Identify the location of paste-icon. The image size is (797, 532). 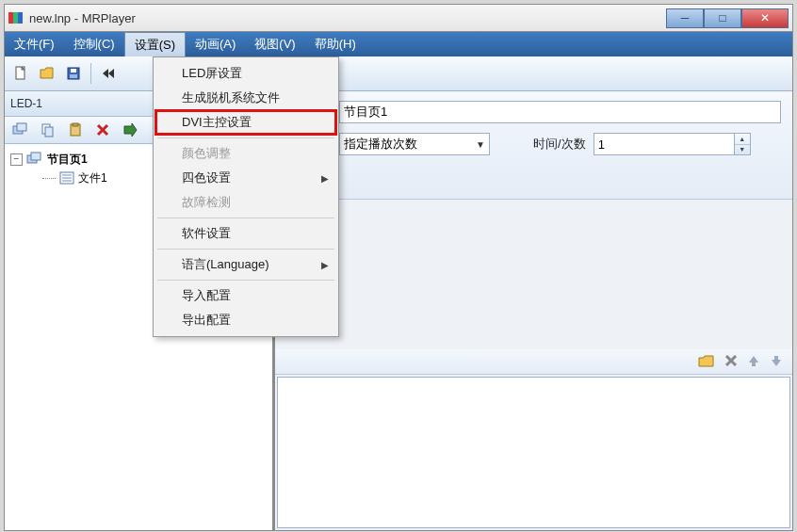
(75, 130).